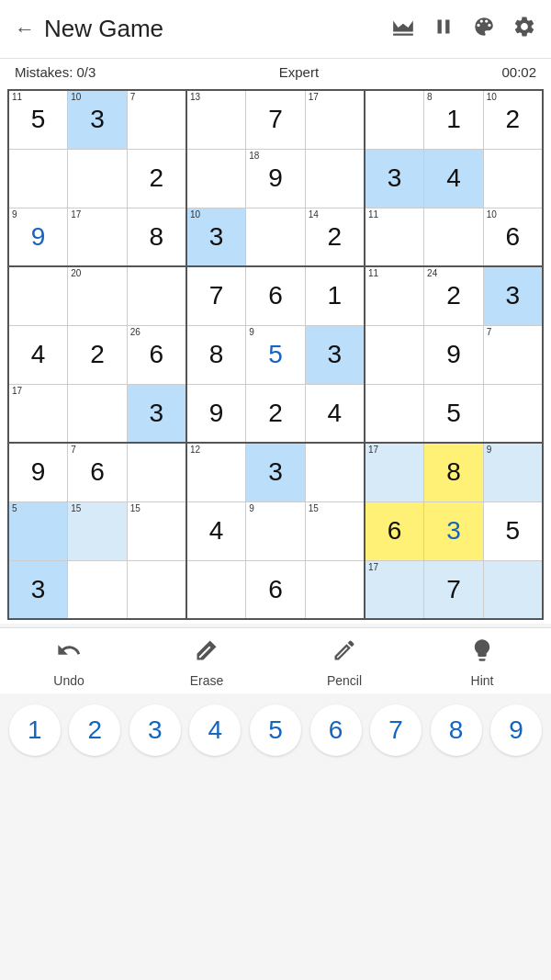  Describe the element at coordinates (97, 296) in the screenshot. I see `table-row: 20` at that location.